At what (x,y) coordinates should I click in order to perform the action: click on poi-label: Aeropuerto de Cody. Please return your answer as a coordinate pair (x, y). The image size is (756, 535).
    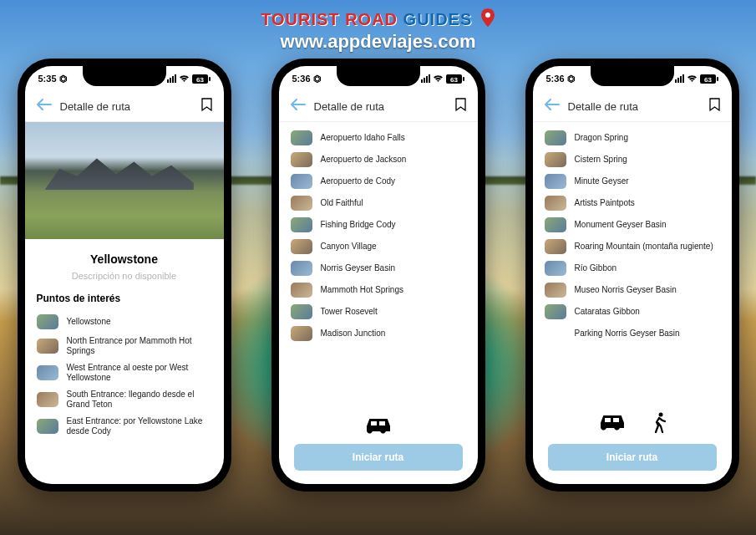
    Looking at the image, I should click on (358, 181).